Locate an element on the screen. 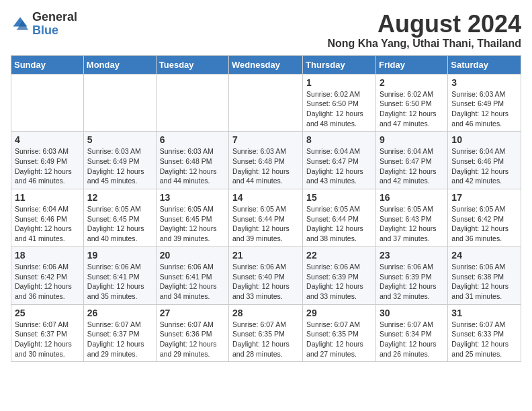 This screenshot has width=532, height=411. cell-date: 27 is located at coordinates (192, 313).